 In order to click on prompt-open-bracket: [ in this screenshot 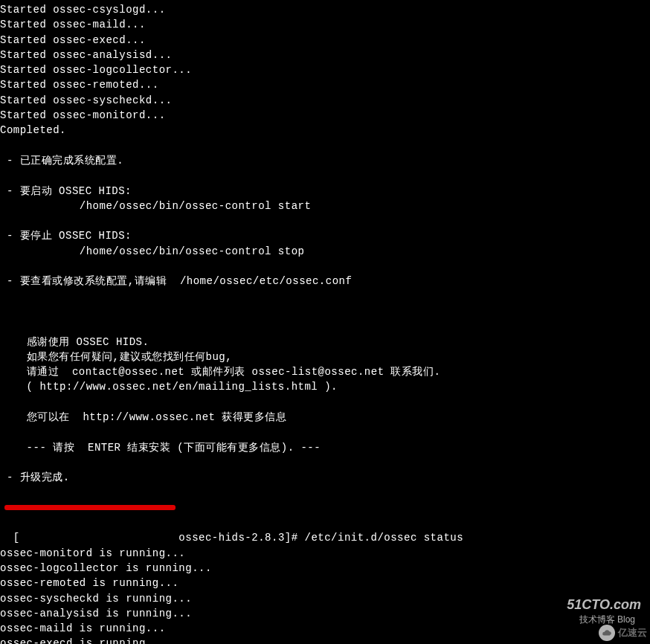, I will do `click(16, 538)`.